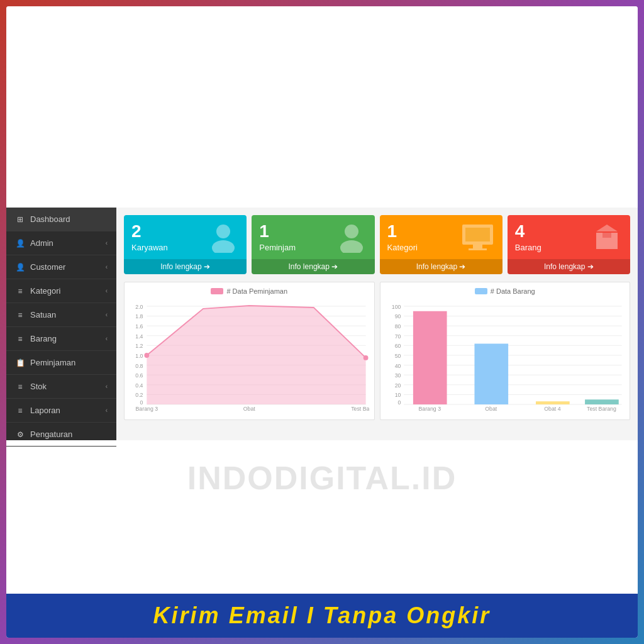  I want to click on svg-text: 10, so click(397, 395).